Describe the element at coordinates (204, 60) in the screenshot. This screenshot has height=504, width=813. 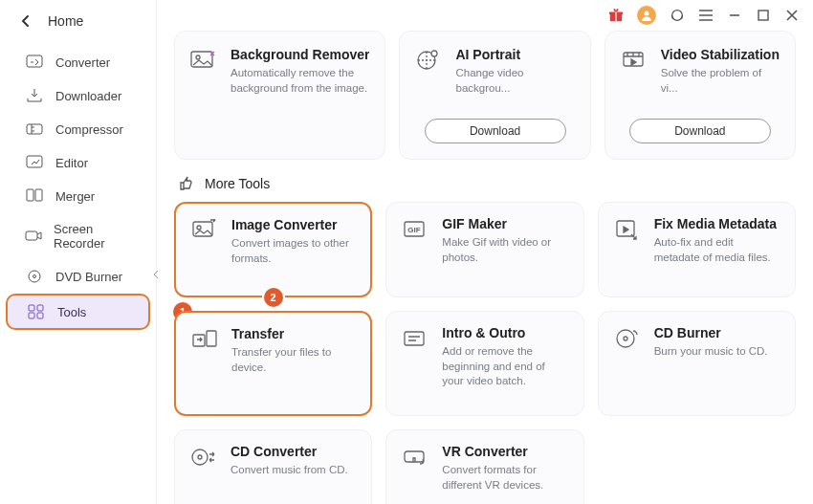
I see `background-remover-icon` at that location.